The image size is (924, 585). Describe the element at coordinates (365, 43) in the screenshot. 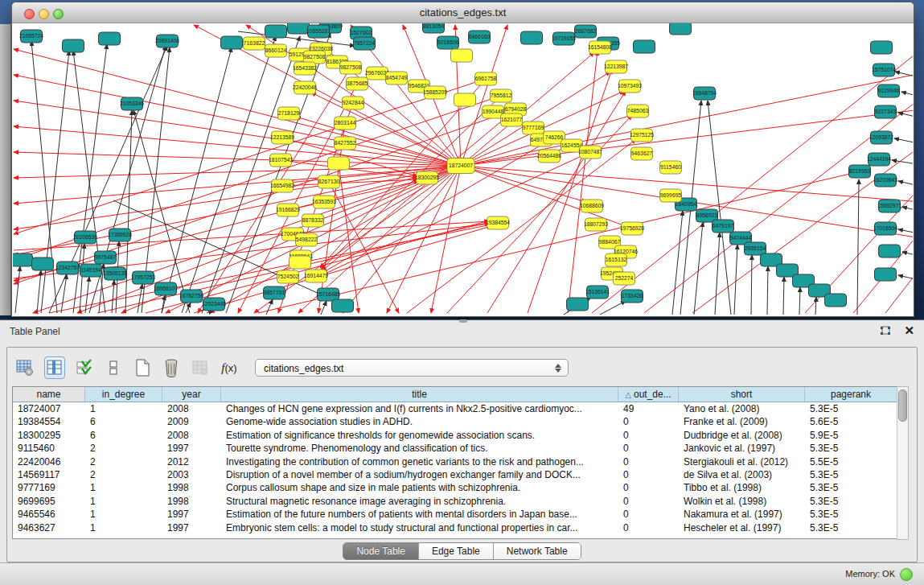

I see `graph-node: 7857224` at that location.